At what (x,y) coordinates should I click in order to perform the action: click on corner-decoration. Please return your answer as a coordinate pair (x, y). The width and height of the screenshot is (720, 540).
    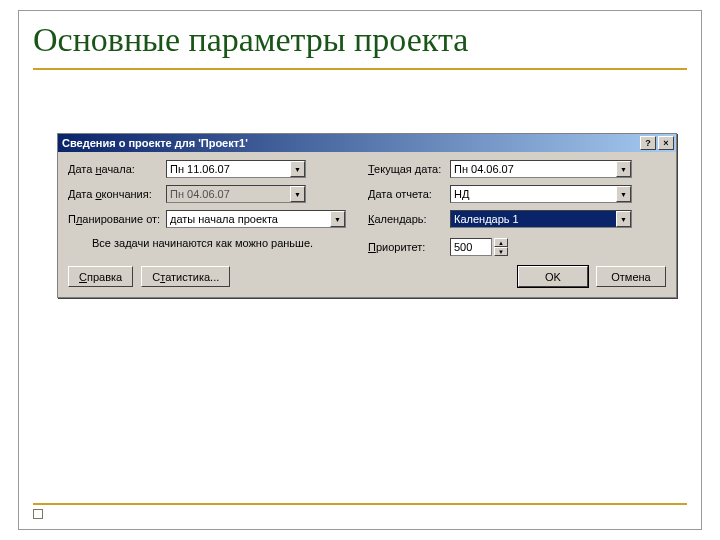
    Looking at the image, I should click on (38, 514).